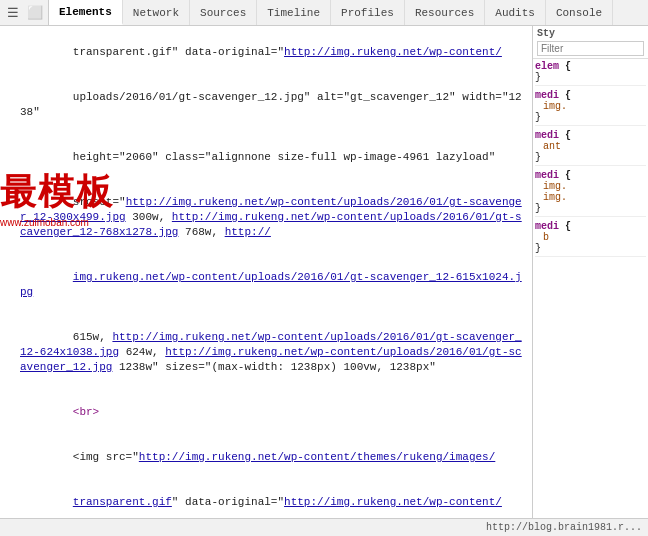  What do you see at coordinates (266, 412) in the screenshot?
I see `code-line: <br>` at bounding box center [266, 412].